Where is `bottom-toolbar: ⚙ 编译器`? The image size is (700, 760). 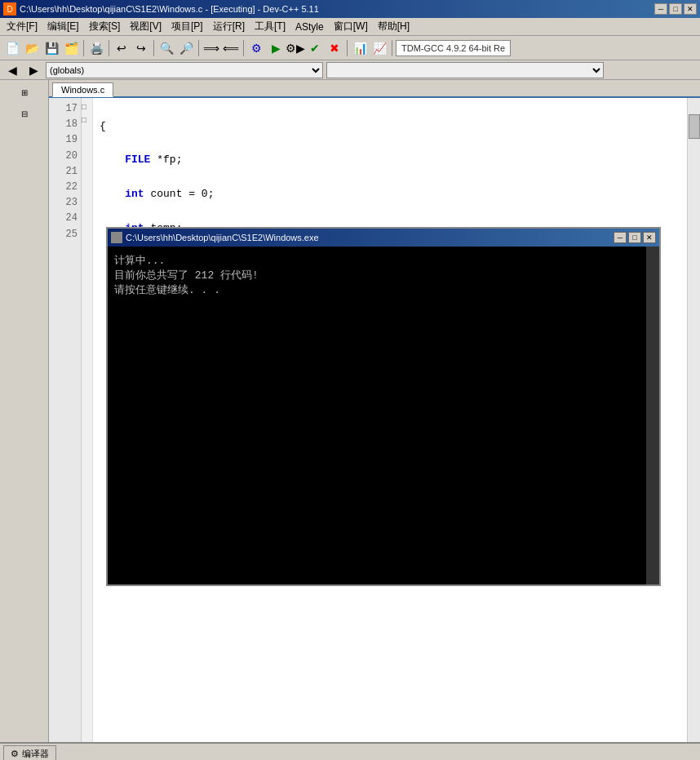
bottom-toolbar: ⚙ 编译器 is located at coordinates (350, 752).